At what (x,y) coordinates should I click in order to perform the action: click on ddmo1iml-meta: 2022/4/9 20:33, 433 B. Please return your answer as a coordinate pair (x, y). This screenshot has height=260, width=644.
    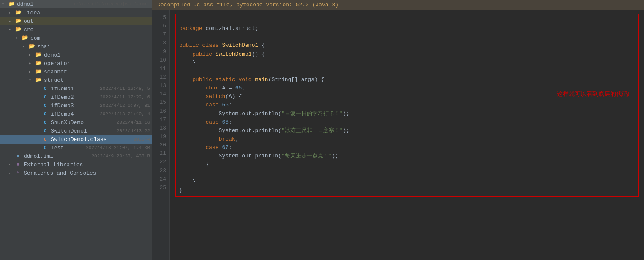
    Looking at the image, I should click on (121, 156).